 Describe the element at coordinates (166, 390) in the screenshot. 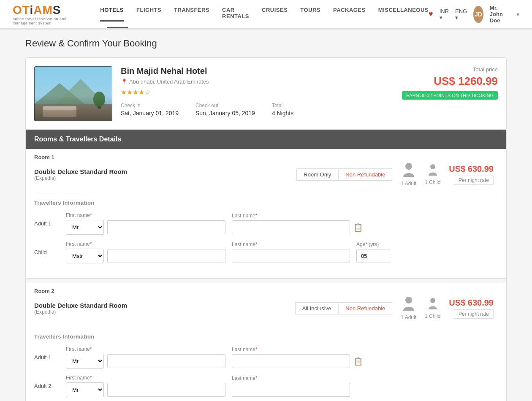

I see `room-2-adult2-firstname-input` at that location.